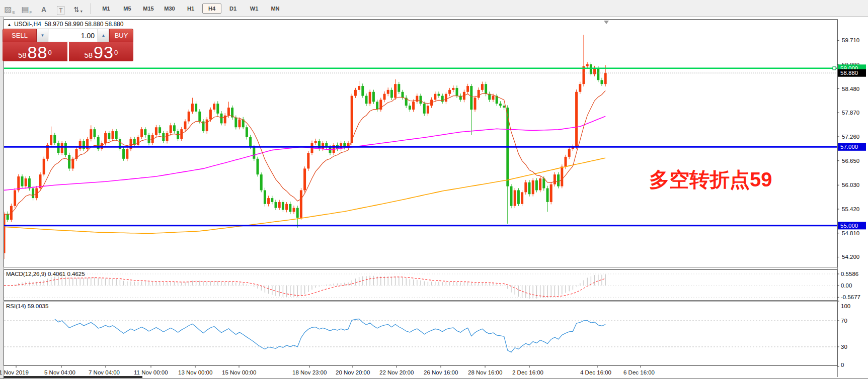 The height and width of the screenshot is (379, 868). What do you see at coordinates (28, 24) in the screenshot?
I see `symbol-name: USOil-,H4` at bounding box center [28, 24].